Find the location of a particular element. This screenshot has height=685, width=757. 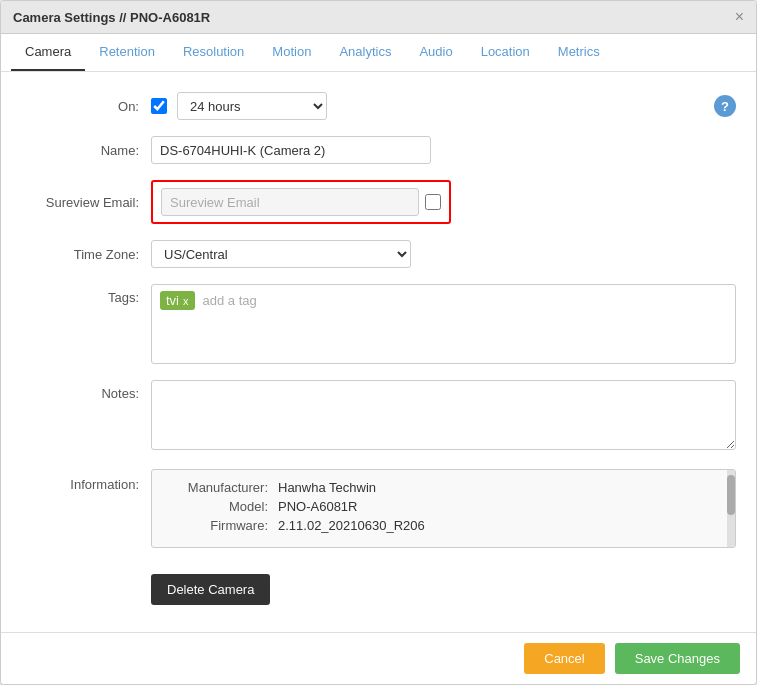

info-model-row: Model: PNO-A6081R is located at coordinates (444, 506).